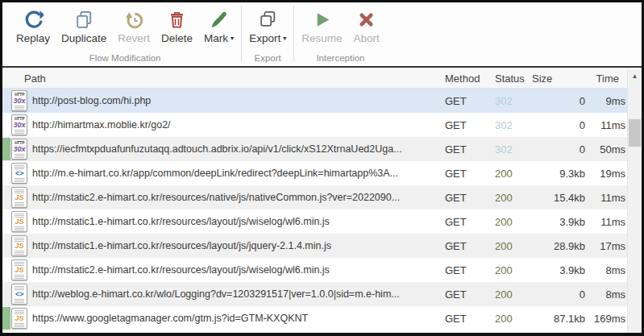 The width and height of the screenshot is (644, 336). I want to click on table-header-row: Path Method Status Size Time, so click(322, 79).